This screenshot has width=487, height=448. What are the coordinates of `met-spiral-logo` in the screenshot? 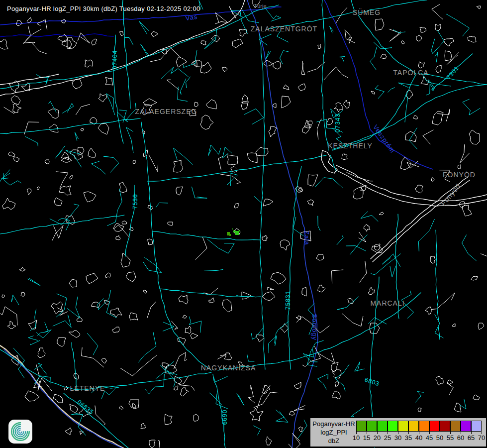 It's located at (20, 432).